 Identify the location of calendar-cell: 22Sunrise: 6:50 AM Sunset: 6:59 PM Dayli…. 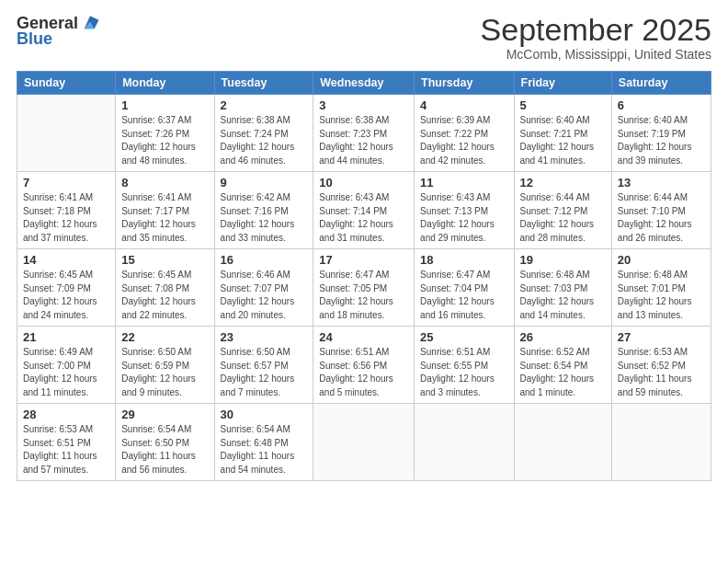
(165, 365).